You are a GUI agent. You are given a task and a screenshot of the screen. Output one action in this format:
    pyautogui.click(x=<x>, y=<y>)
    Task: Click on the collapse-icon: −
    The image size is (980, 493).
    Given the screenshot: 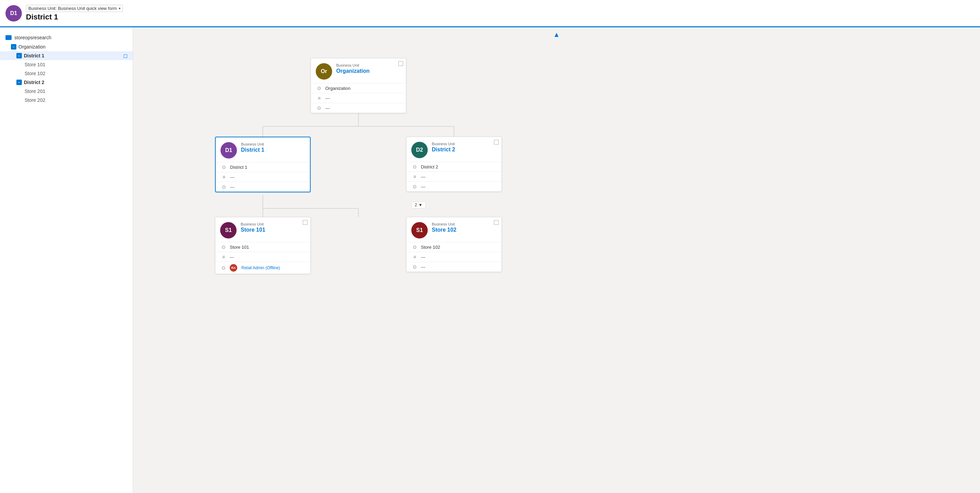 What is the action you would take?
    pyautogui.click(x=14, y=47)
    